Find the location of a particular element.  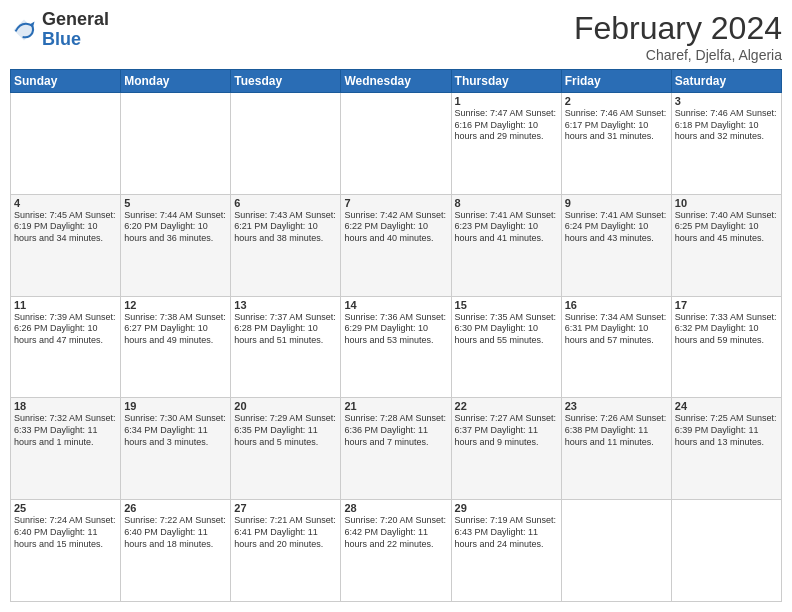

day-info-22: Sunrise: 7:27 AM Sunset: 6:37 PM Dayligh… is located at coordinates (506, 430).